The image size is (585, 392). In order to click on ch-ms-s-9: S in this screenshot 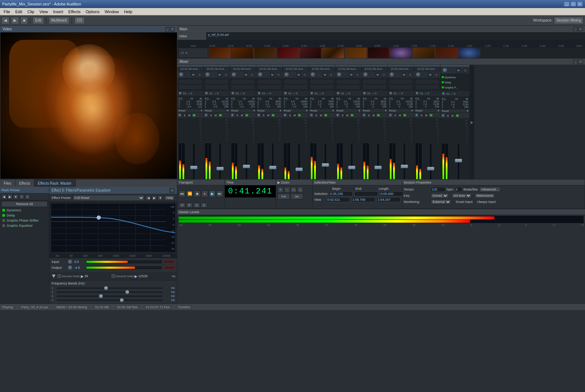, I will do `click(422, 115)`.